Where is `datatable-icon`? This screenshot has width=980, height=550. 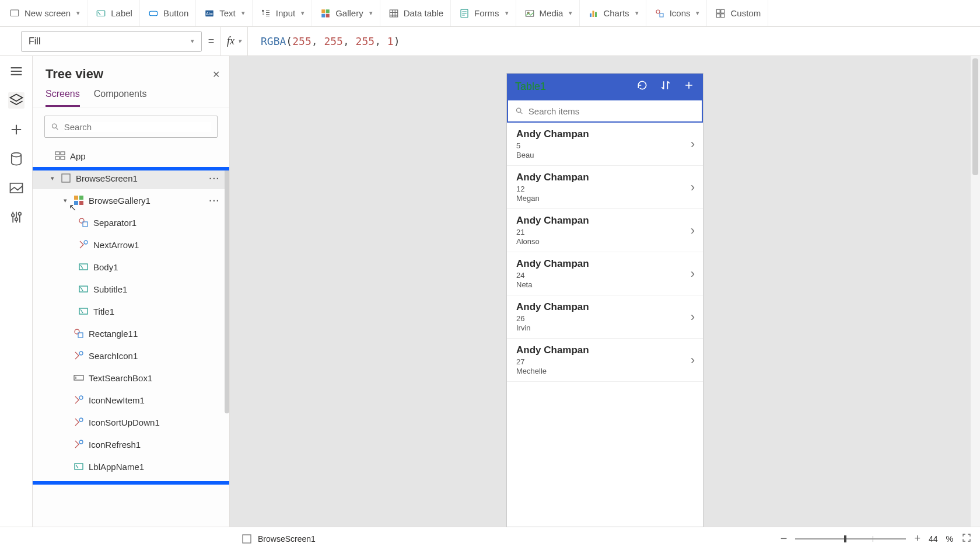
datatable-icon is located at coordinates (394, 13).